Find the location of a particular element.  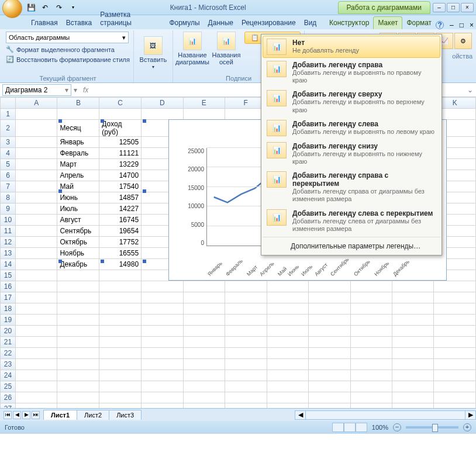

cell: 19654 is located at coordinates (120, 232).